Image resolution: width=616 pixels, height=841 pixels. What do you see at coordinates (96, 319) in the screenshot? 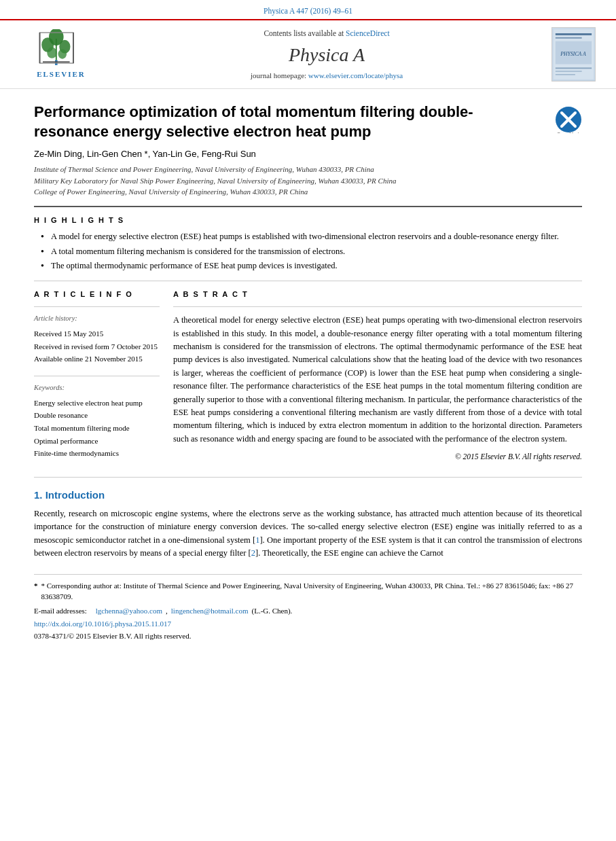
I see `history-label: Article history:` at bounding box center [96, 319].